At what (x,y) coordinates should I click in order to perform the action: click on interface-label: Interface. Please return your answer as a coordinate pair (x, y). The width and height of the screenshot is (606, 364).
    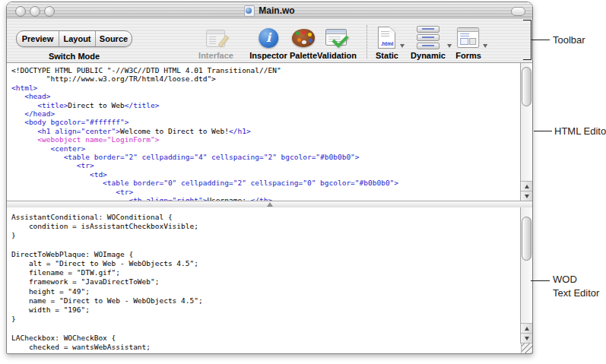
    Looking at the image, I should click on (216, 55).